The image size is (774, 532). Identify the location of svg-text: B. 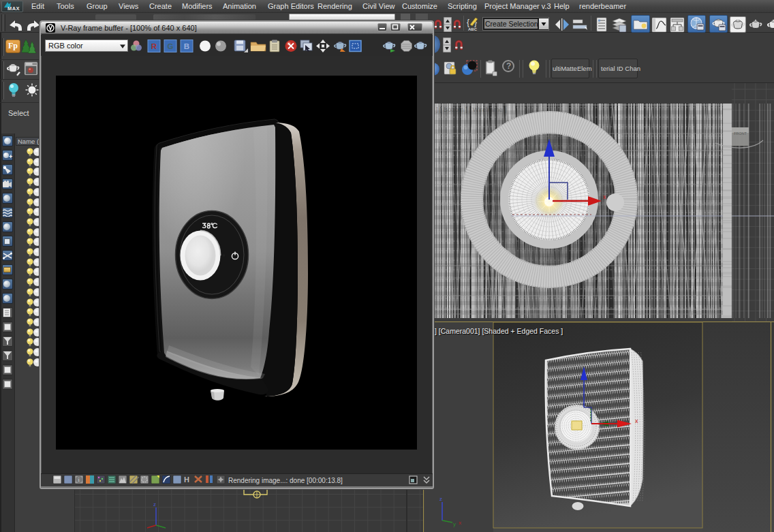
(187, 46).